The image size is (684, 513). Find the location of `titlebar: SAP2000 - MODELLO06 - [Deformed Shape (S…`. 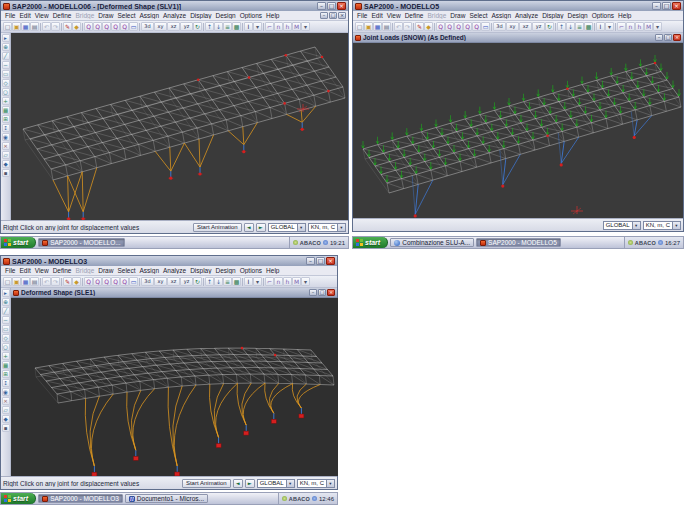

titlebar: SAP2000 - MODELLO06 - [Deformed Shape (S… is located at coordinates (174, 6).